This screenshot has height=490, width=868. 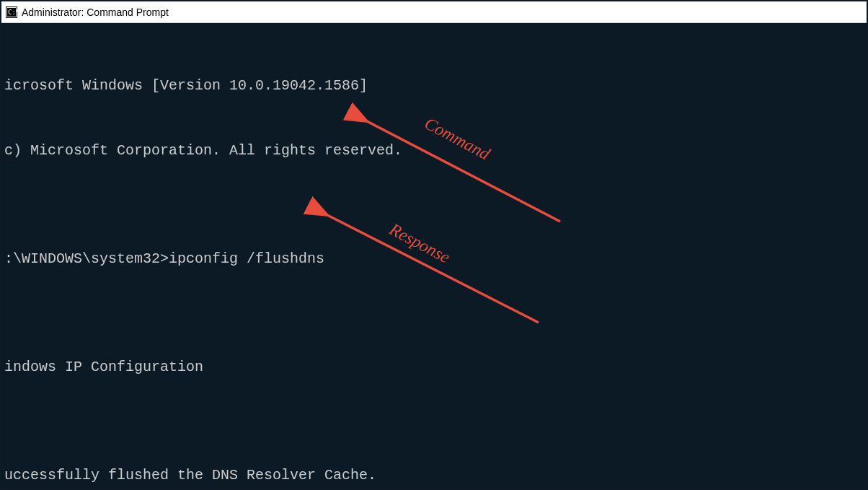 I want to click on command-arrow, so click(x=463, y=171).